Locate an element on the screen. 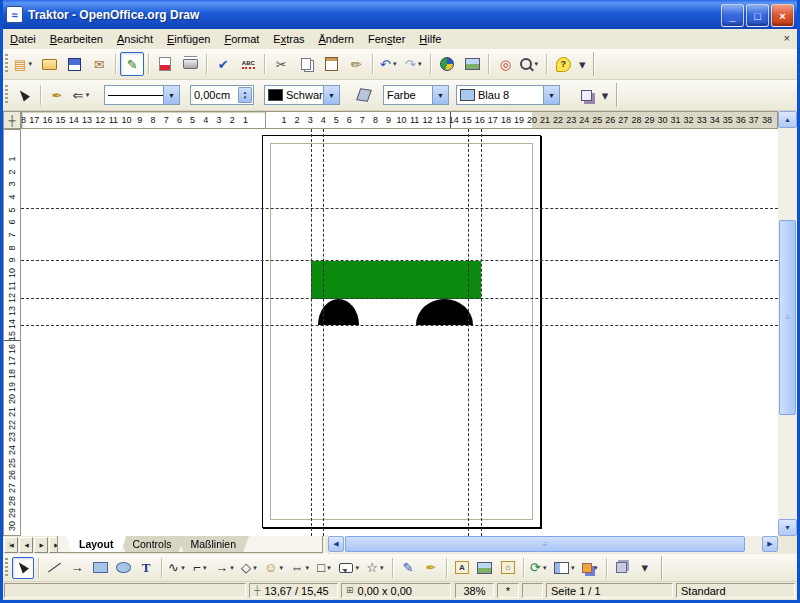 The height and width of the screenshot is (603, 800). edit-points-button: ✎ is located at coordinates (408, 568).